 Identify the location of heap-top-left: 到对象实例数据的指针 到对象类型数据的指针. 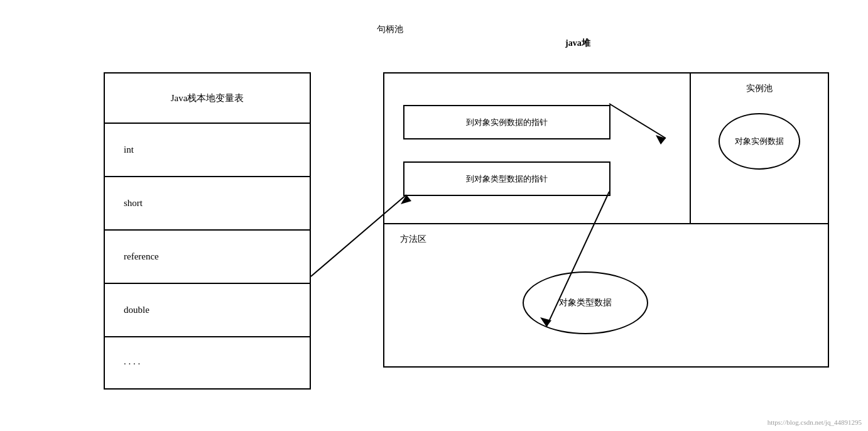
(538, 149).